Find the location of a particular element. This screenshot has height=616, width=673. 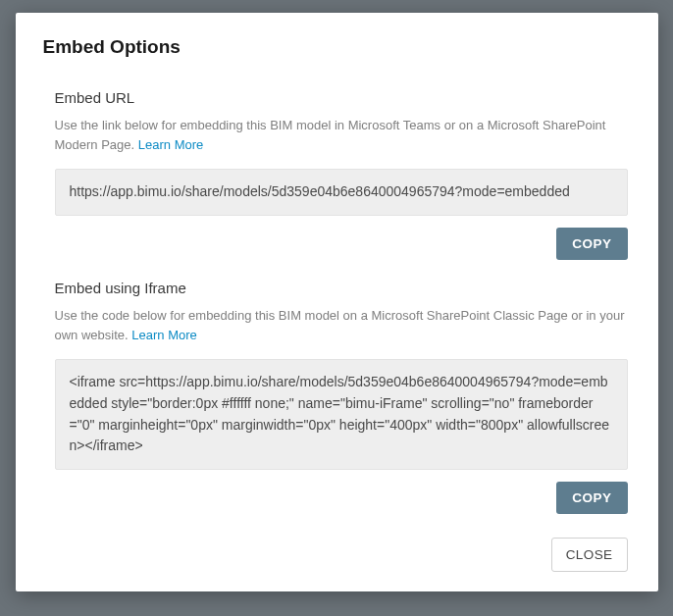

embed-iframe-learn-more-link: Learn More is located at coordinates (164, 335).